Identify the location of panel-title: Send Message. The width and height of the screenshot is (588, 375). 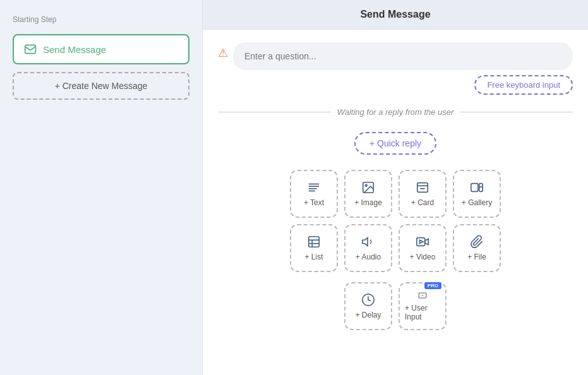
(395, 14).